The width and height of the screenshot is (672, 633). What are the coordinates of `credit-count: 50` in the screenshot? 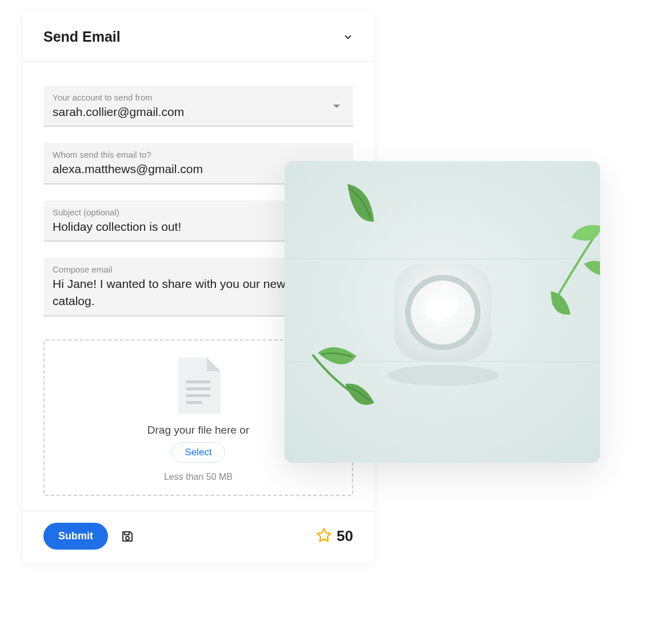 It's located at (345, 536).